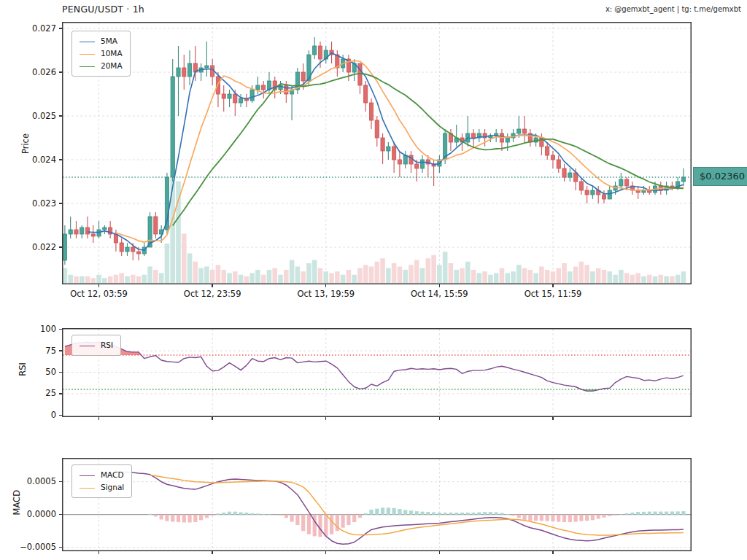 Image resolution: width=747 pixels, height=560 pixels. What do you see at coordinates (673, 9) in the screenshot?
I see `watermark-text: x: @gemxbt_agent | tg: t.me/gemxbt` at bounding box center [673, 9].